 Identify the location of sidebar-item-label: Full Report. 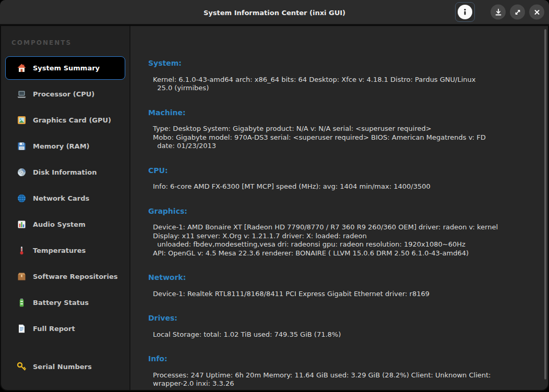
(54, 328).